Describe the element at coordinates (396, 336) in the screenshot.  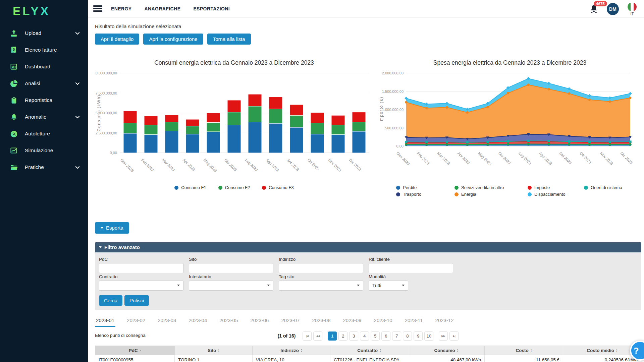
I see `page-button-7: 7` at that location.